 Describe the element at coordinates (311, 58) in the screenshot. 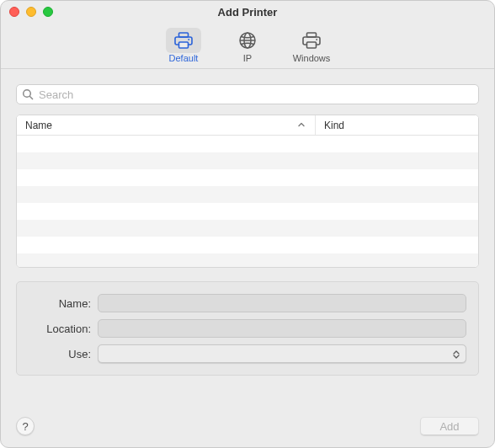

I see `tab-windows-label: Windows` at that location.